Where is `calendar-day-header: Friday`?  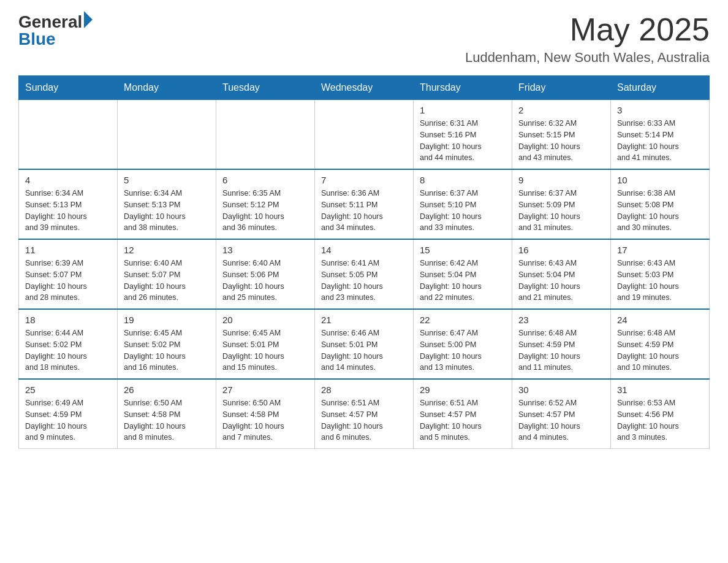
calendar-day-header: Friday is located at coordinates (561, 88).